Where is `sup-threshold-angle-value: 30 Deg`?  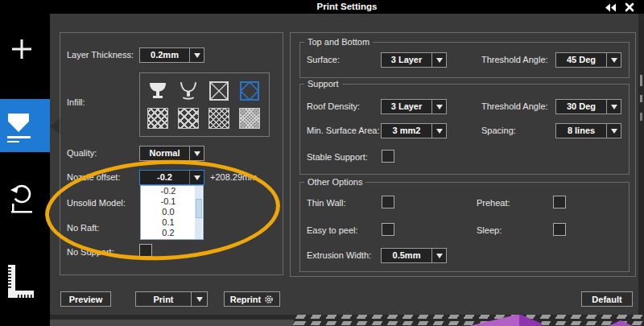 sup-threshold-angle-value: 30 Deg is located at coordinates (581, 106).